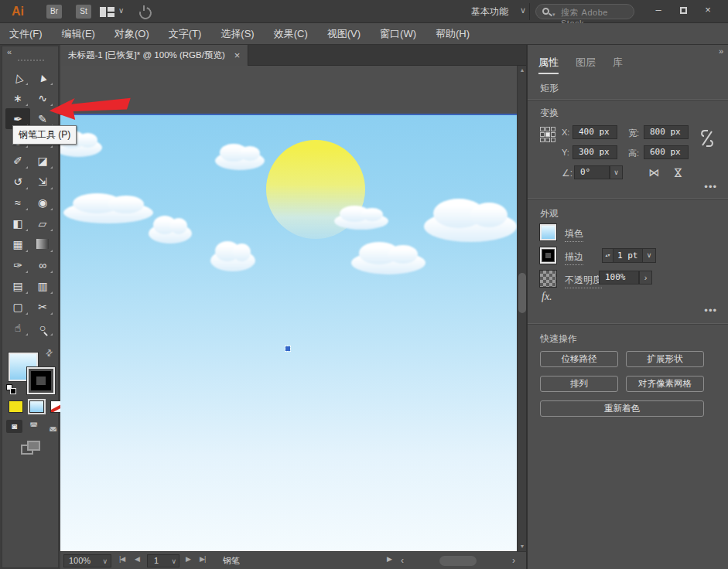 The image size is (728, 569). What do you see at coordinates (549, 65) in the screenshot?
I see `panel-tab-0: 属性` at bounding box center [549, 65].